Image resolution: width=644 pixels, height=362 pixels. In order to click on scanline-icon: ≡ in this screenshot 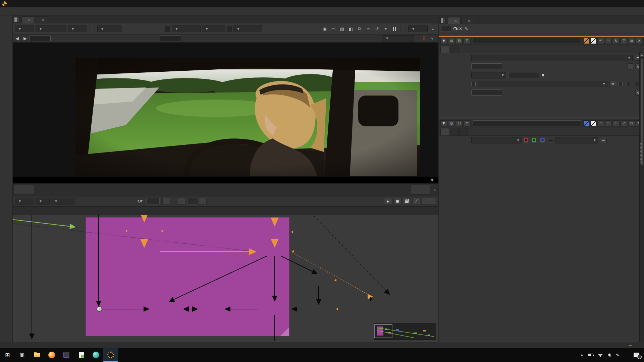, I will do `click(368, 29)`.